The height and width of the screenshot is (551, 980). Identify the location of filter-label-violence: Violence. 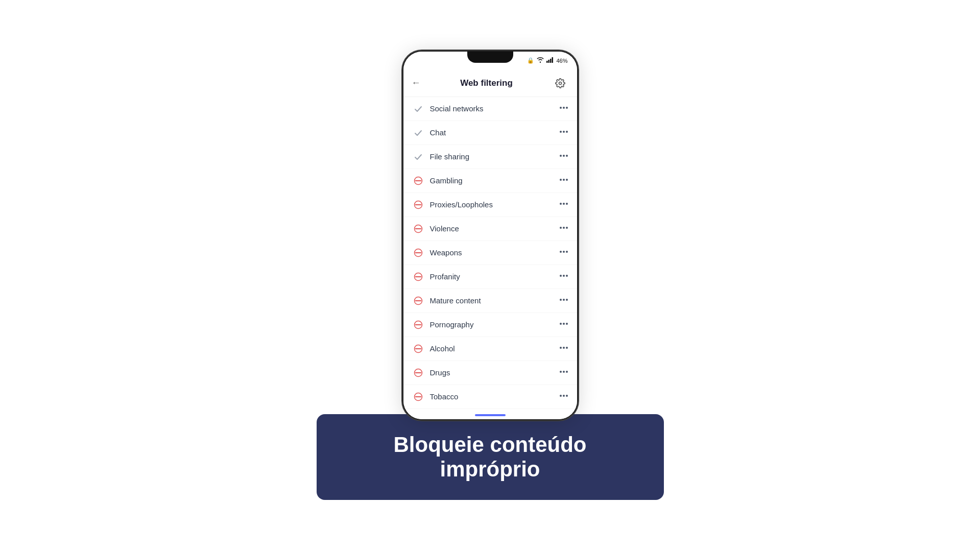
(494, 229).